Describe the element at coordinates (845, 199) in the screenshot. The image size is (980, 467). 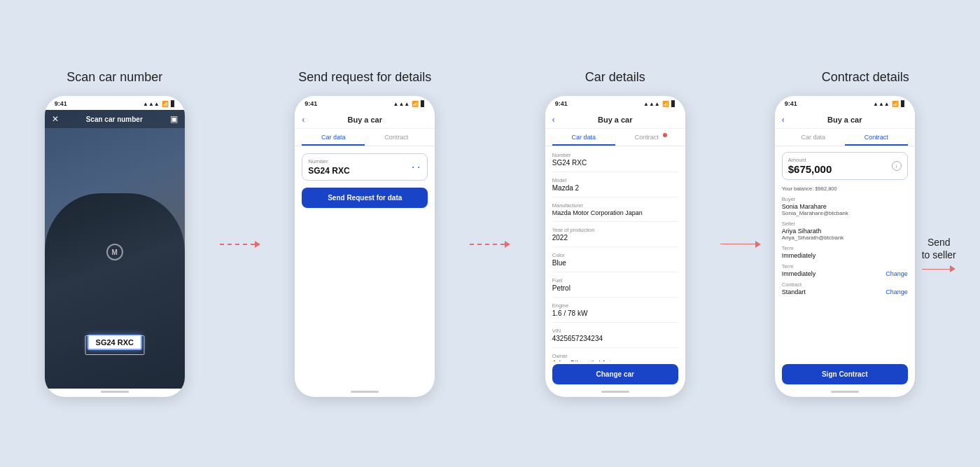
I see `buyer-label: Buyer` at that location.